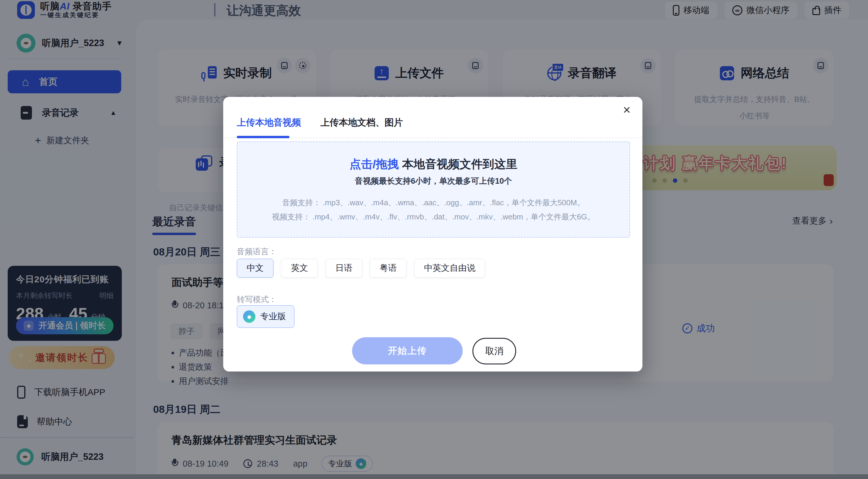  Describe the element at coordinates (433, 203) in the screenshot. I see `audio-support-note: 音频支持： .mp3、.wav、.m4a、.wma、.aac、.ogg、.amr…` at that location.